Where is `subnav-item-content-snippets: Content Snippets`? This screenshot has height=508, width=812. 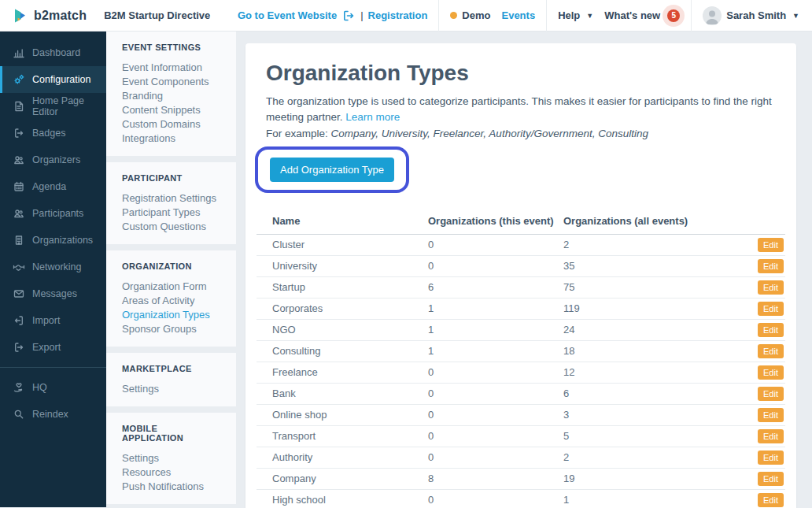
subnav-item-content-snippets: Content Snippets is located at coordinates (172, 110).